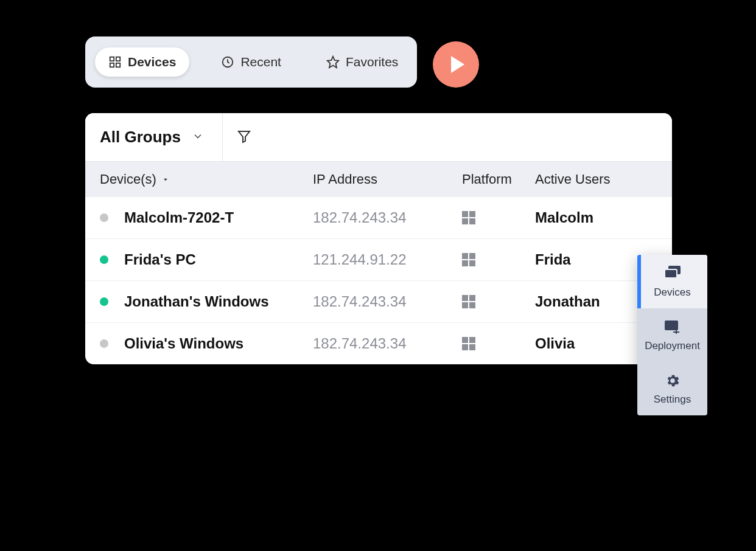 This screenshot has width=756, height=551. I want to click on device-name: Olivia's Windows, so click(184, 344).